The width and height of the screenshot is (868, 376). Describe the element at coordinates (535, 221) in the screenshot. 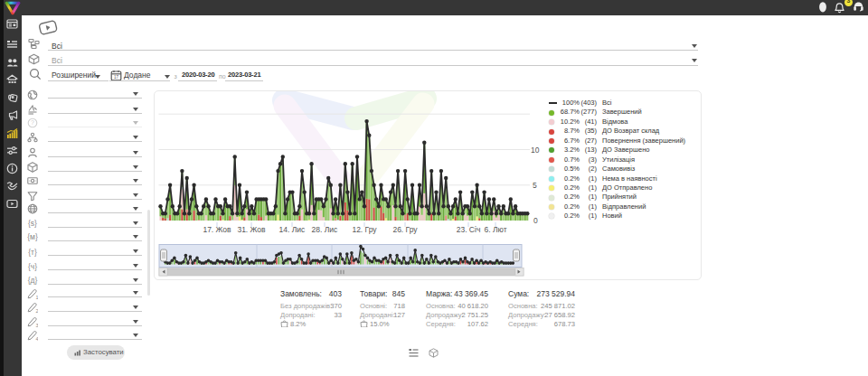

I see `svg-text: 0` at that location.